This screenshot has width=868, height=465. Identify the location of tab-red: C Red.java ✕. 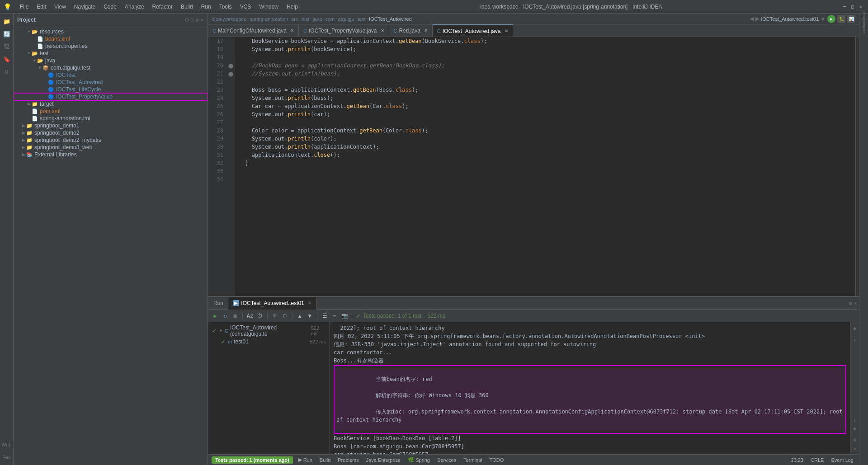
(411, 31).